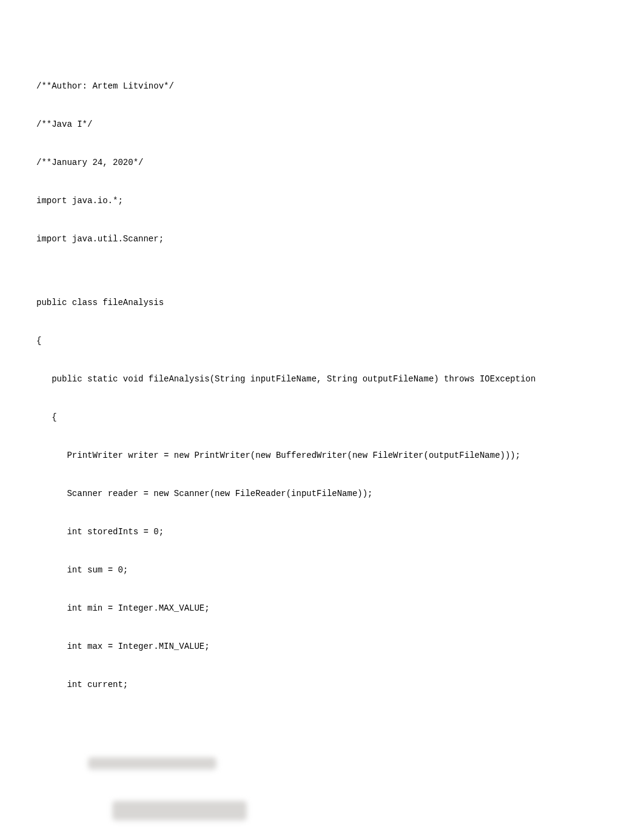 This screenshot has width=644, height=835. I want to click on code-line: Scanner reader = new Scanner(new FileRea…, so click(322, 494).